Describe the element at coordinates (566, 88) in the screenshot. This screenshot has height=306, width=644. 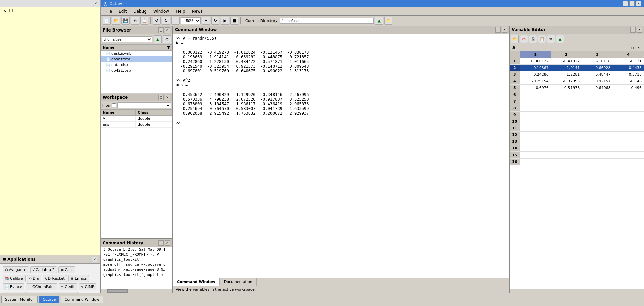
I see `ve-cell: -0.51976` at that location.